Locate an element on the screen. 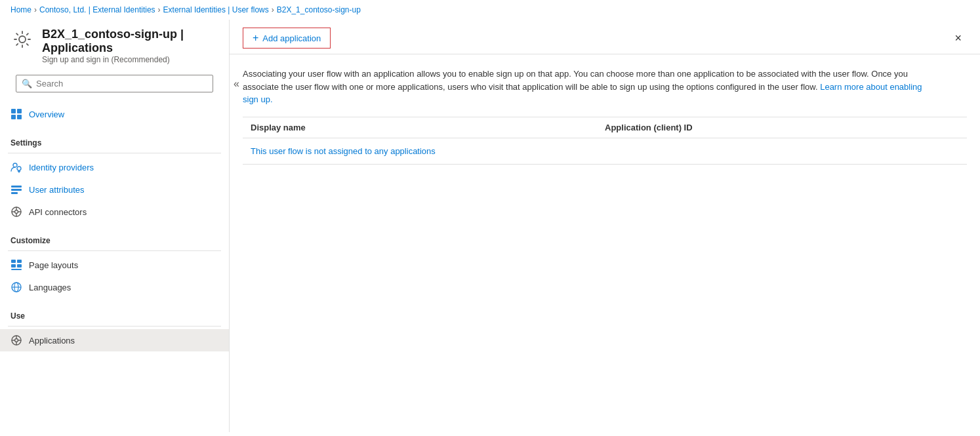  identity-providers-icon is located at coordinates (16, 167).